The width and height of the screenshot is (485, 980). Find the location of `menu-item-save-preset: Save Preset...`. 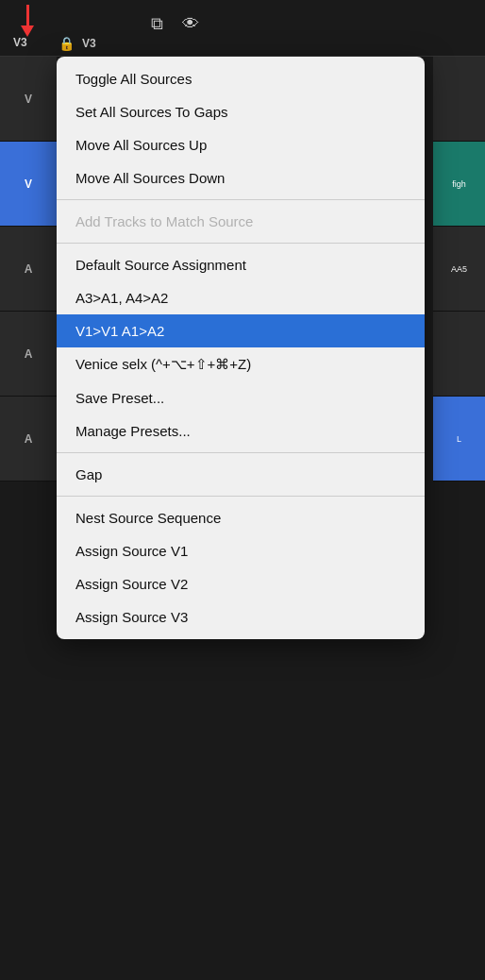

menu-item-save-preset: Save Preset... is located at coordinates (241, 398).